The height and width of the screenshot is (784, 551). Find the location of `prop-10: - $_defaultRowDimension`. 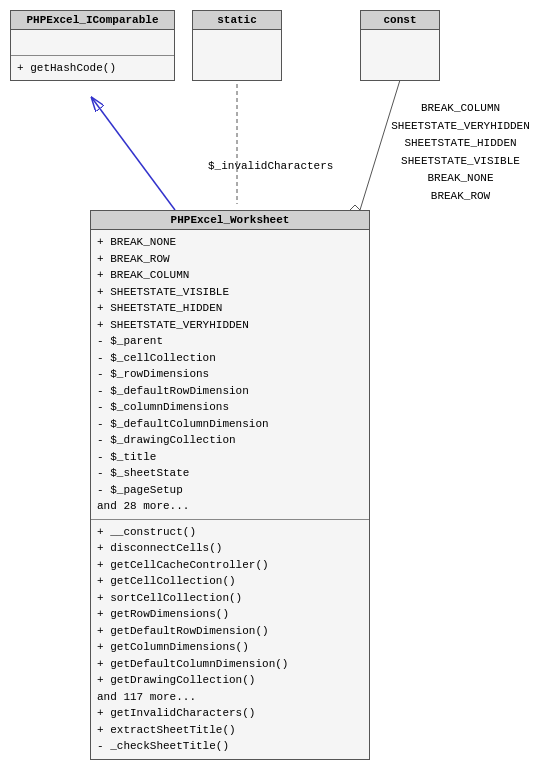

prop-10: - $_defaultRowDimension is located at coordinates (230, 392).